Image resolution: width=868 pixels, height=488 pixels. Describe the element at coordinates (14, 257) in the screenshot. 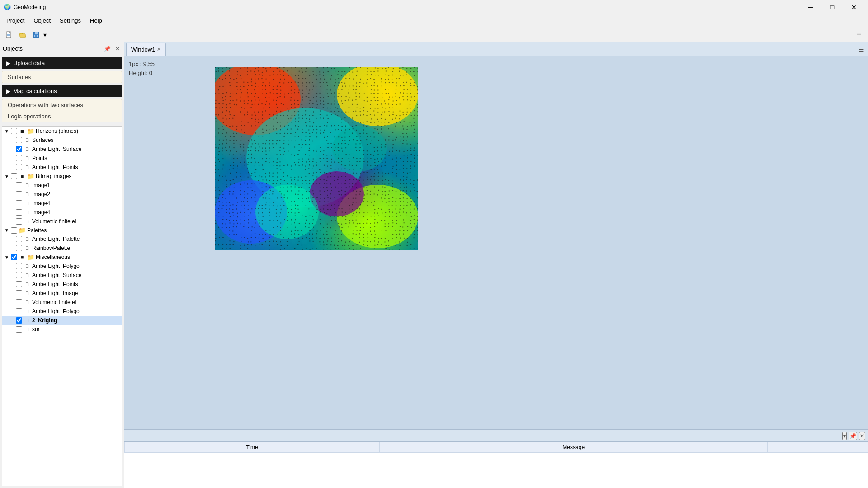

I see `miscellaneous-checkbox` at that location.